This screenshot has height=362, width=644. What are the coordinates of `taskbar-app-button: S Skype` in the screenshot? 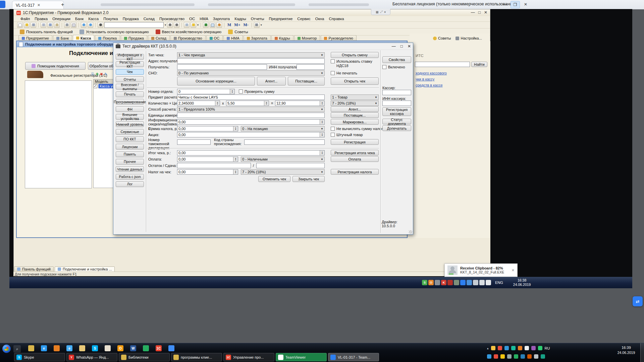 It's located at (40, 357).